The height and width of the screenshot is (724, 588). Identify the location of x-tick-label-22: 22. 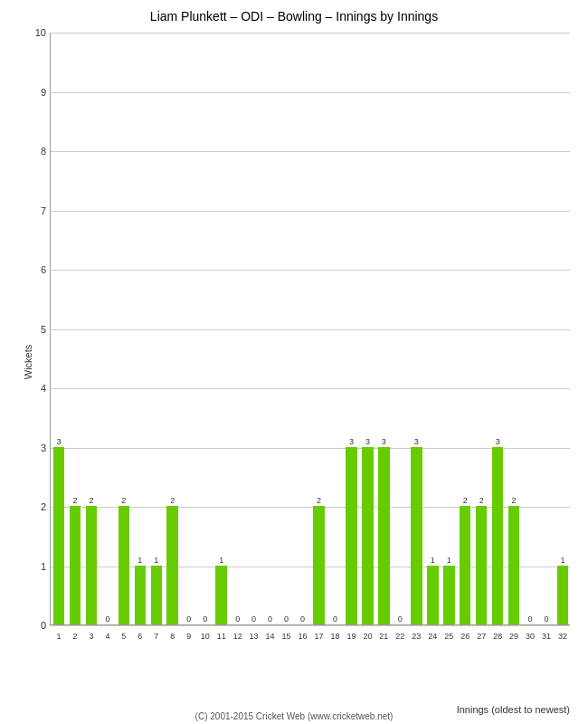
(400, 636).